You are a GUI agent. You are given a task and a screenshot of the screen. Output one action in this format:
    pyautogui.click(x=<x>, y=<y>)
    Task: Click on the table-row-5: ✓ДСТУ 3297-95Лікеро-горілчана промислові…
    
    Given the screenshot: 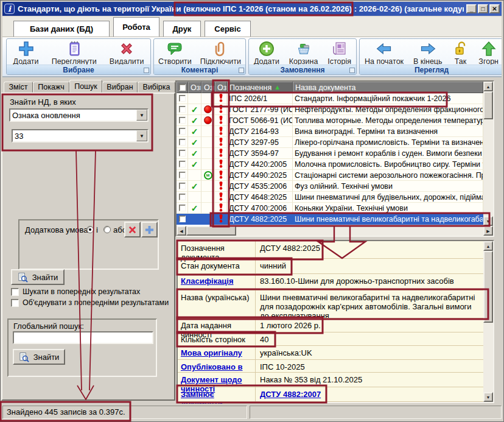 What is the action you would take?
    pyautogui.click(x=330, y=142)
    